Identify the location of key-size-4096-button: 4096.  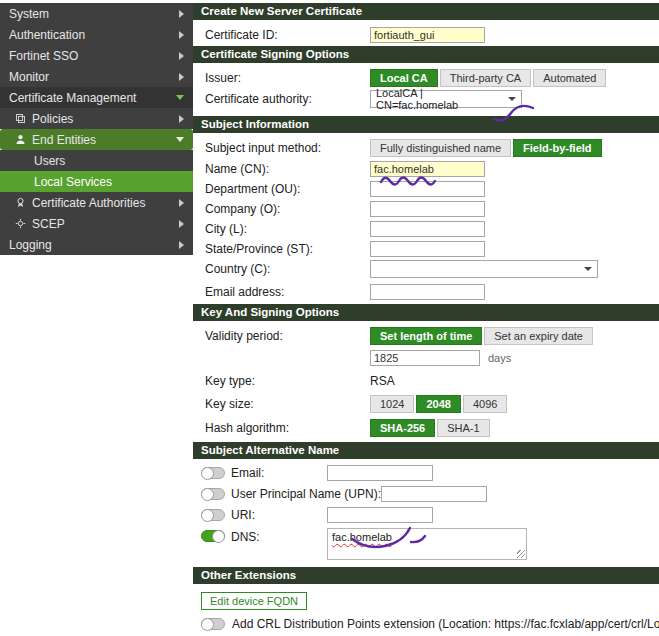
(485, 404).